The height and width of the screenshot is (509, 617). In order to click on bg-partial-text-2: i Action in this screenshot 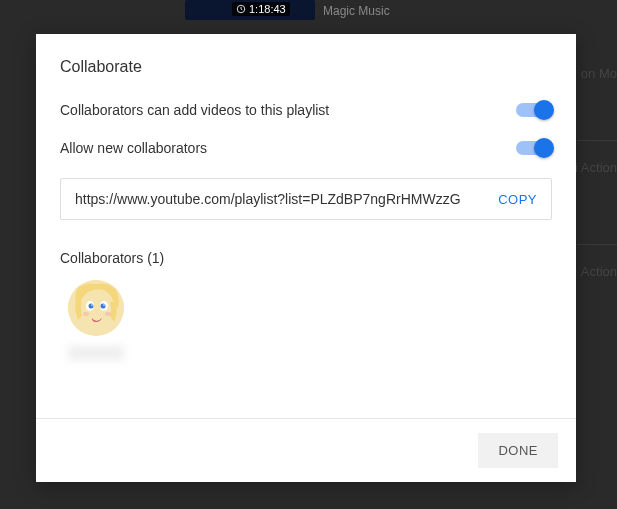, I will do `click(596, 168)`.